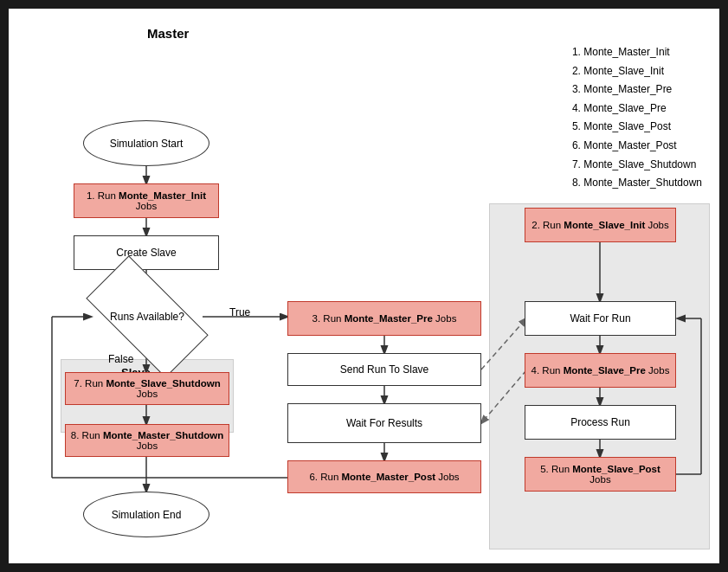 Image resolution: width=728 pixels, height=572 pixels. I want to click on slave-pre-node: 4. Run Monte_Slave_Pre Jobs, so click(601, 370).